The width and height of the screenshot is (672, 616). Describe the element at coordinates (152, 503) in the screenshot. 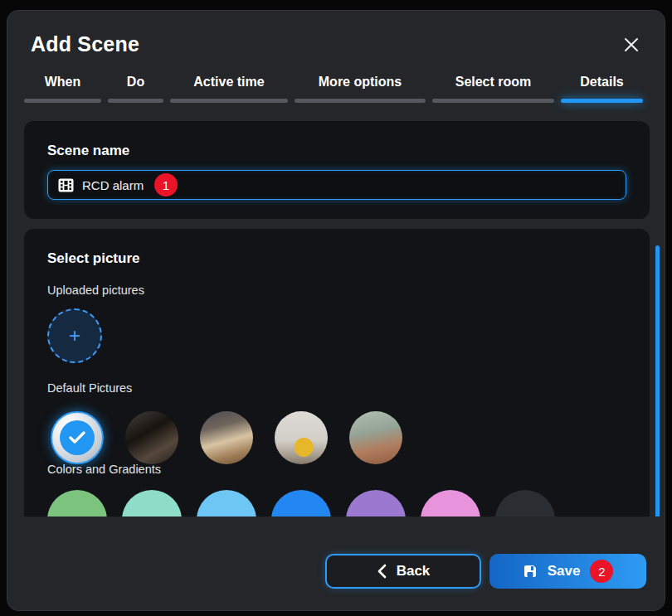

I see `color-swatch-8eddc8` at that location.